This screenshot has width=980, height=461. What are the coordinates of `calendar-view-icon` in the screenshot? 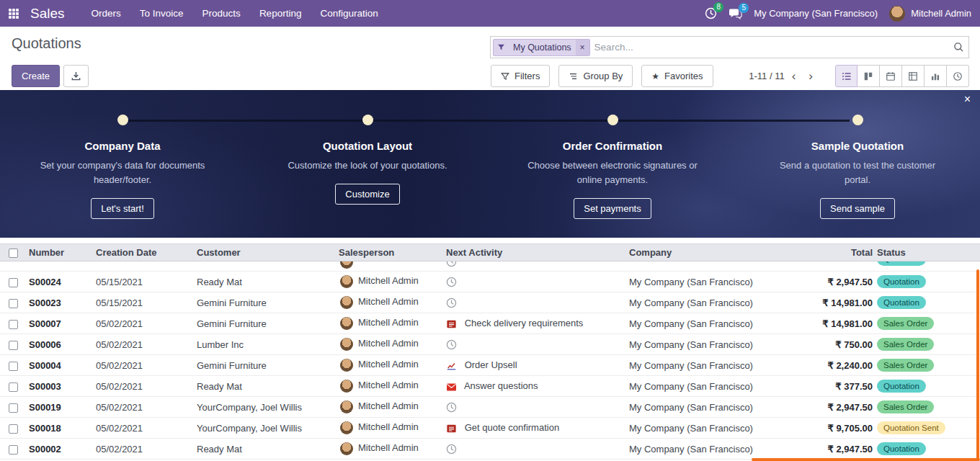 It's located at (891, 76).